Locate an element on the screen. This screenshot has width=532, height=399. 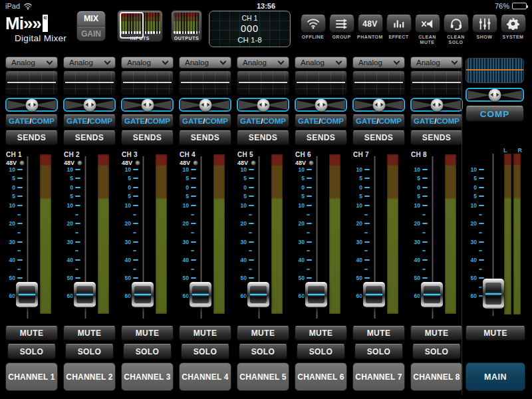
channel-select-button: CHANNEL 1 is located at coordinates (32, 376).